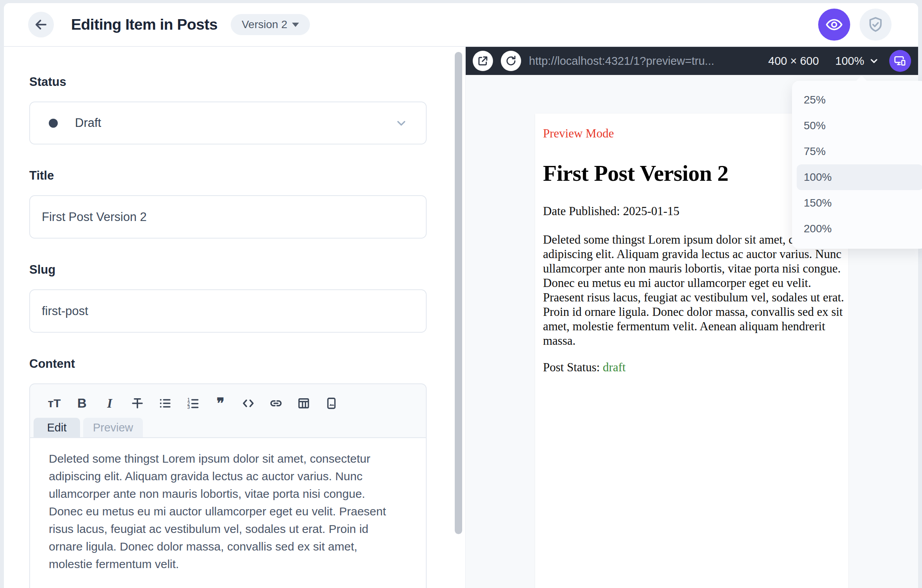  Describe the element at coordinates (276, 403) in the screenshot. I see `link-button` at that location.